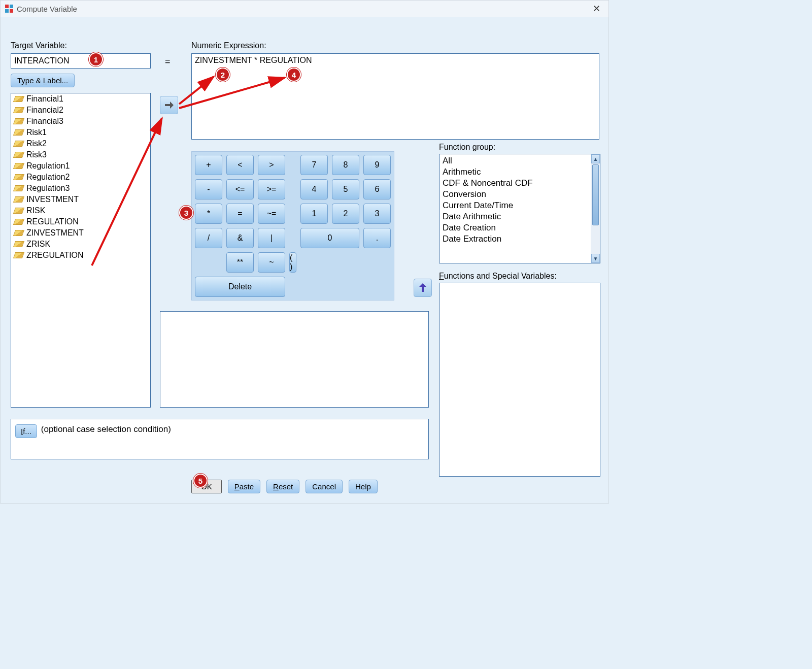 The width and height of the screenshot is (812, 669). Describe the element at coordinates (200, 481) in the screenshot. I see `annotation-badge-5: 5` at that location.